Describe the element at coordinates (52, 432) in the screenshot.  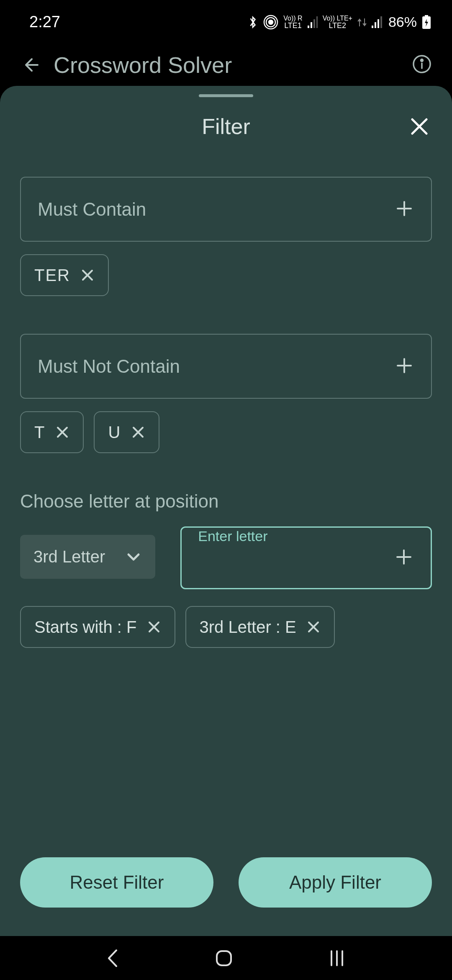
I see `chip-must-not-contain: T` at that location.